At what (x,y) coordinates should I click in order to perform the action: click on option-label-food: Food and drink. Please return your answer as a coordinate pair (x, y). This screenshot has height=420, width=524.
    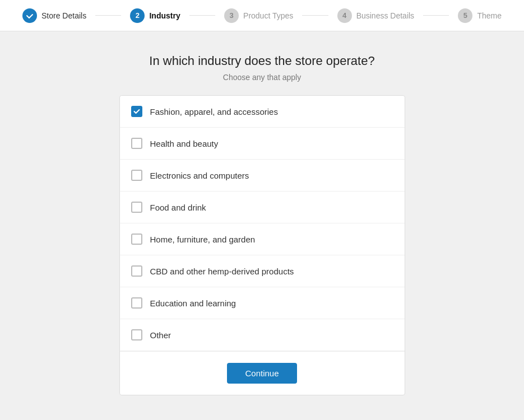
    Looking at the image, I should click on (178, 207).